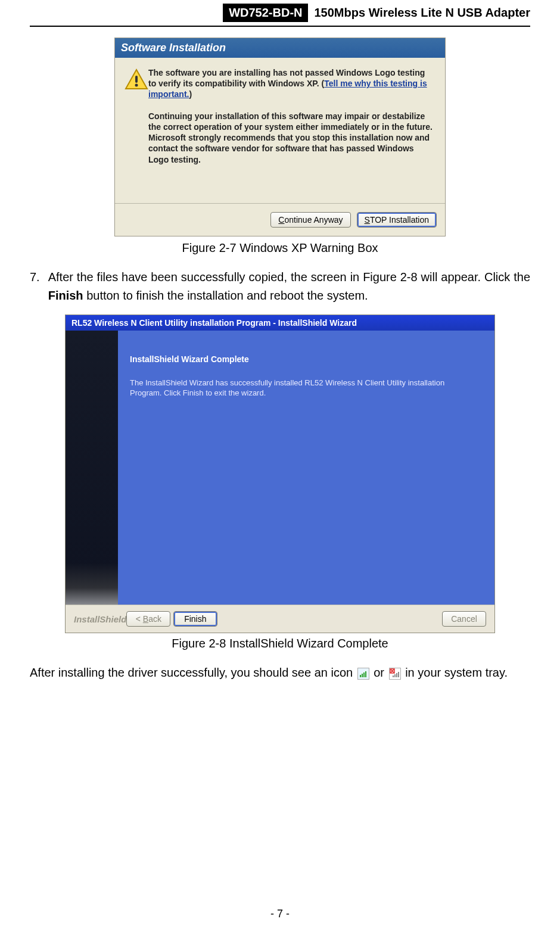 This screenshot has width=560, height=931. What do you see at coordinates (291, 138) in the screenshot?
I see `dialog-strong-warning: Continuing your installation of this sof…` at bounding box center [291, 138].